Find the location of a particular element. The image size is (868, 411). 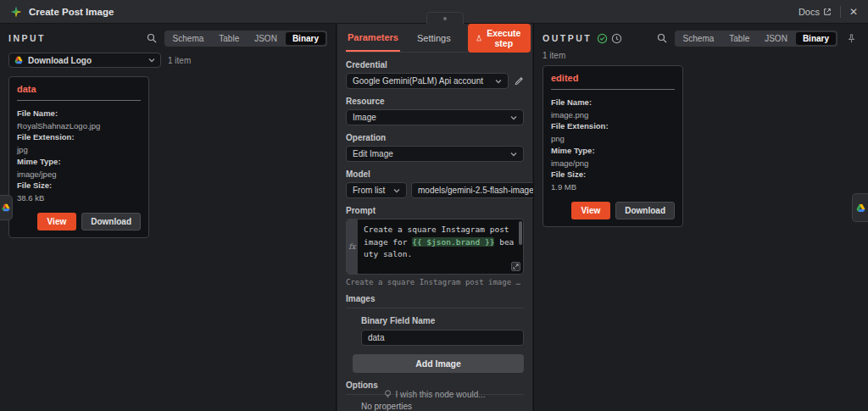

model-mode-select: From list is located at coordinates (376, 190).